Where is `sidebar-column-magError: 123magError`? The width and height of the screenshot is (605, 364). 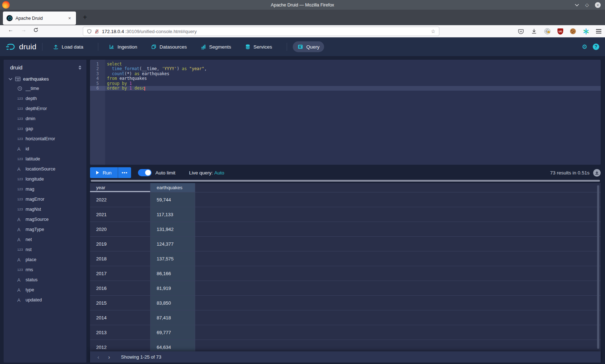
sidebar-column-magError: 123magError is located at coordinates (45, 199).